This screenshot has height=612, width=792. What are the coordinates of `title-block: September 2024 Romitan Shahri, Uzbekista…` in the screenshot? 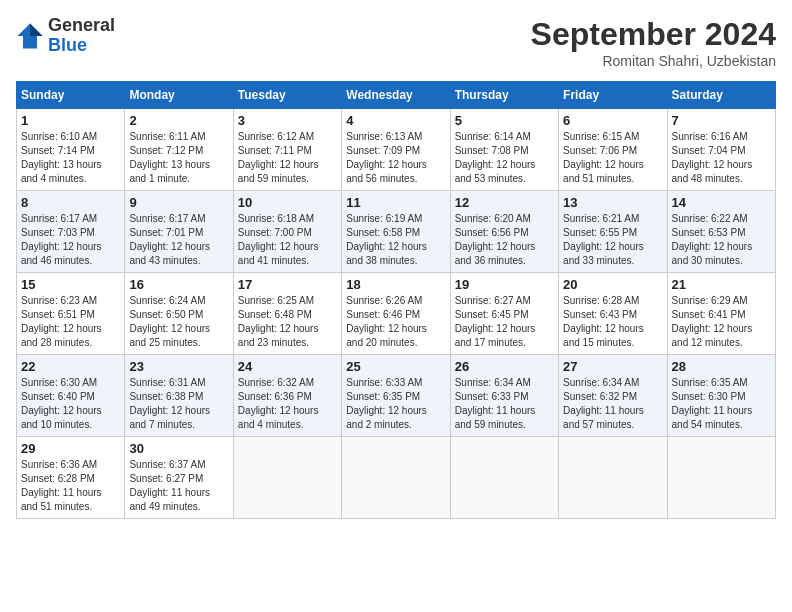 It's located at (654, 42).